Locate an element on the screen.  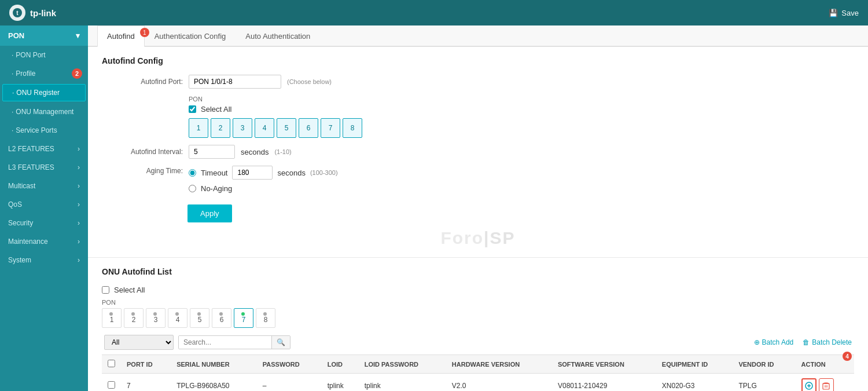
logo: t tp-link is located at coordinates (32, 13).